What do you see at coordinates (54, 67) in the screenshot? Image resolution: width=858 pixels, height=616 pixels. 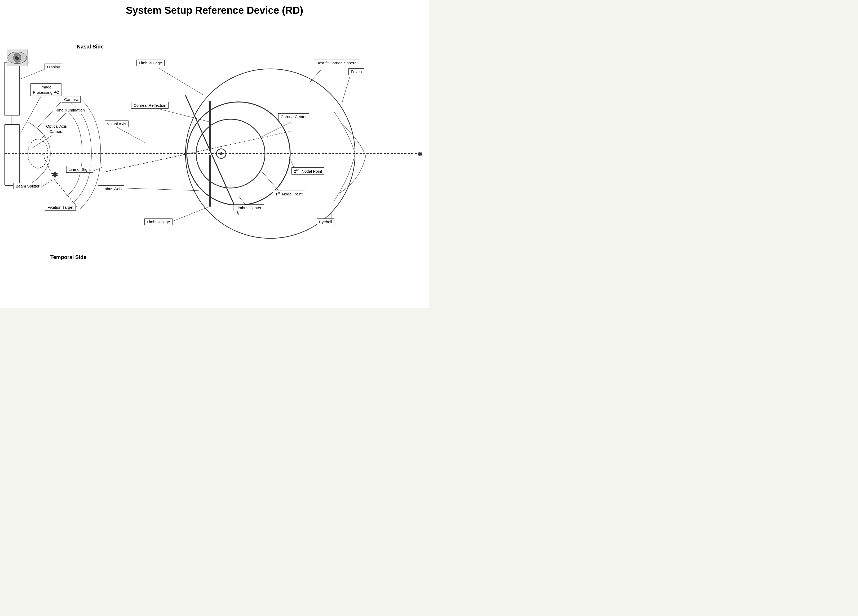 I see `display-label: Display` at bounding box center [54, 67].